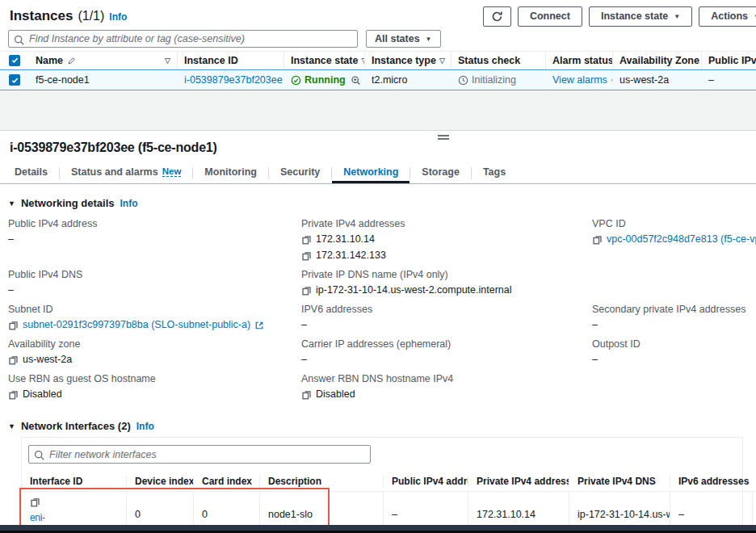  I want to click on tab-tags: Tags, so click(494, 173).